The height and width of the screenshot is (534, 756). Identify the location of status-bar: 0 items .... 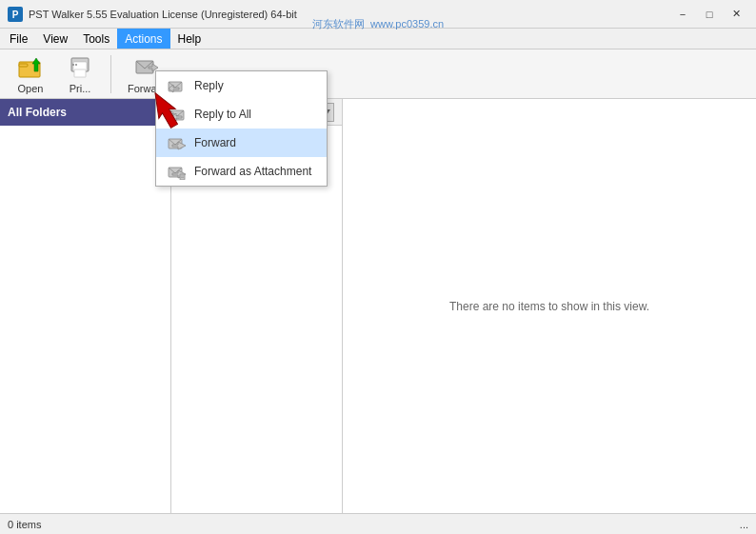
(378, 524).